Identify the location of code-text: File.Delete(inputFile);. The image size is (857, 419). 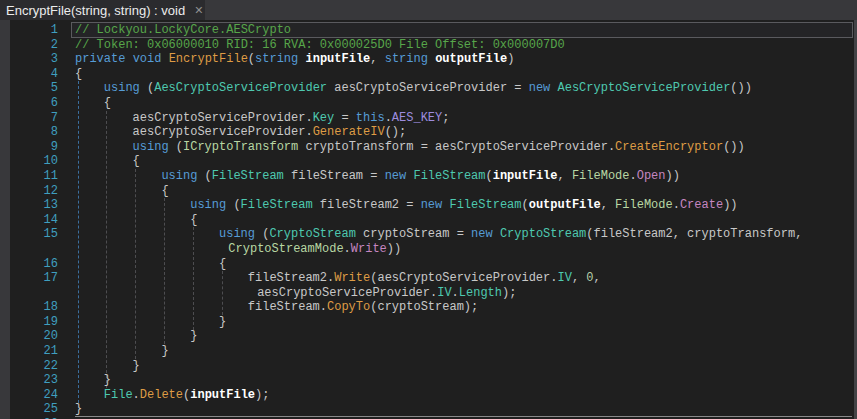
(172, 396).